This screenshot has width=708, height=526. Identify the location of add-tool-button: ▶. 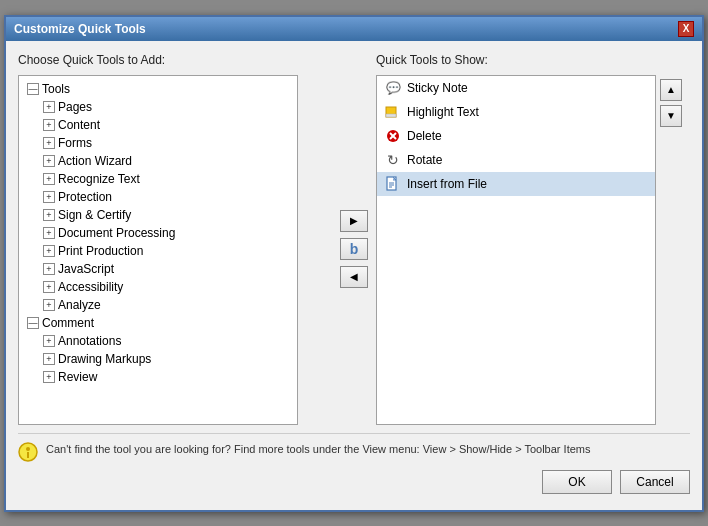
(354, 221).